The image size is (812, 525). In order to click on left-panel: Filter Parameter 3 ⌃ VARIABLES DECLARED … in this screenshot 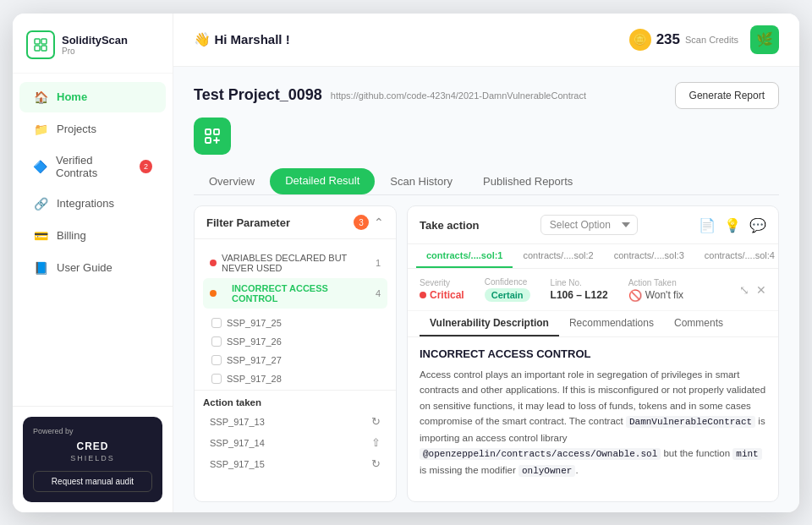, I will do `click(295, 353)`.